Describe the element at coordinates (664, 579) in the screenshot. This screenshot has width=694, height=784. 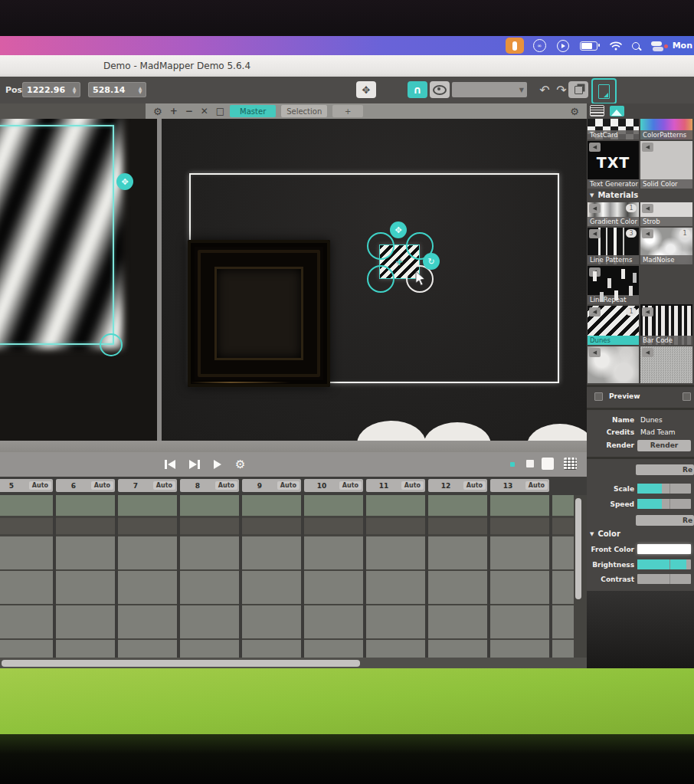
I see `contrast-slider` at that location.